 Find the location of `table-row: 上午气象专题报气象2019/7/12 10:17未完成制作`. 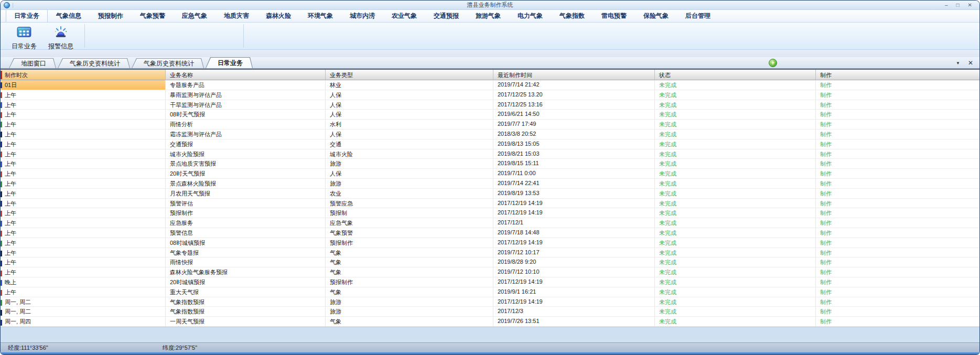

table-row: 上午气象专题报气象2019/7/12 10:17未完成制作 is located at coordinates (490, 253).